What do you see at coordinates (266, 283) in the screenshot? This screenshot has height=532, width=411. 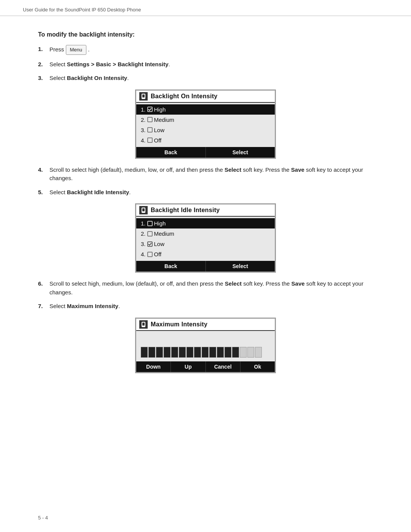 I see `step-6-text2: soft key. Press the` at bounding box center [266, 283].